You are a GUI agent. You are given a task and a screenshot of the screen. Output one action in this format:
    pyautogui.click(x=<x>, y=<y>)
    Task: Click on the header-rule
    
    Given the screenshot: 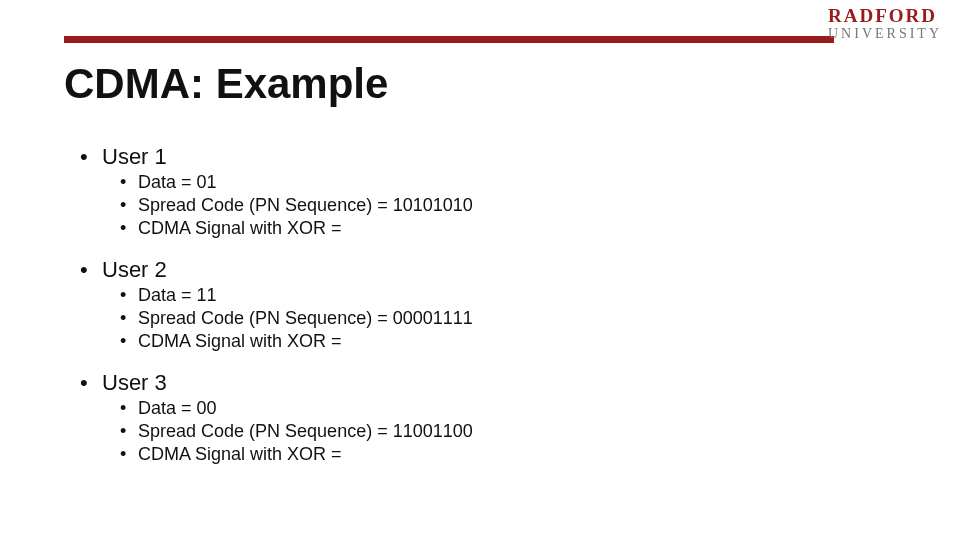 What is the action you would take?
    pyautogui.click(x=449, y=40)
    